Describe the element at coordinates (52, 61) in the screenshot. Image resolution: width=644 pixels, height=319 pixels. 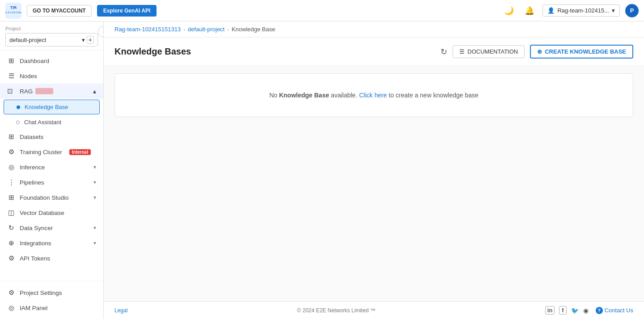
I see `sidebar-item-dashboard: ⊞ Dashboard` at that location.